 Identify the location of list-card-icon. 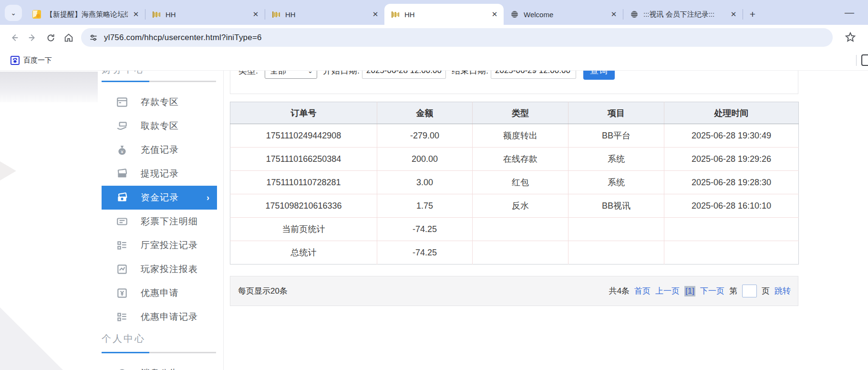
(122, 222).